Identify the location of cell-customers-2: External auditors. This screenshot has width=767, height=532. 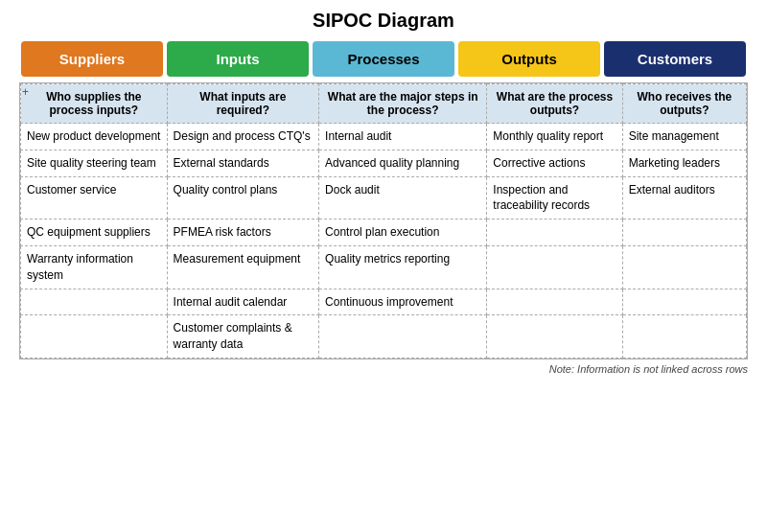
(685, 197).